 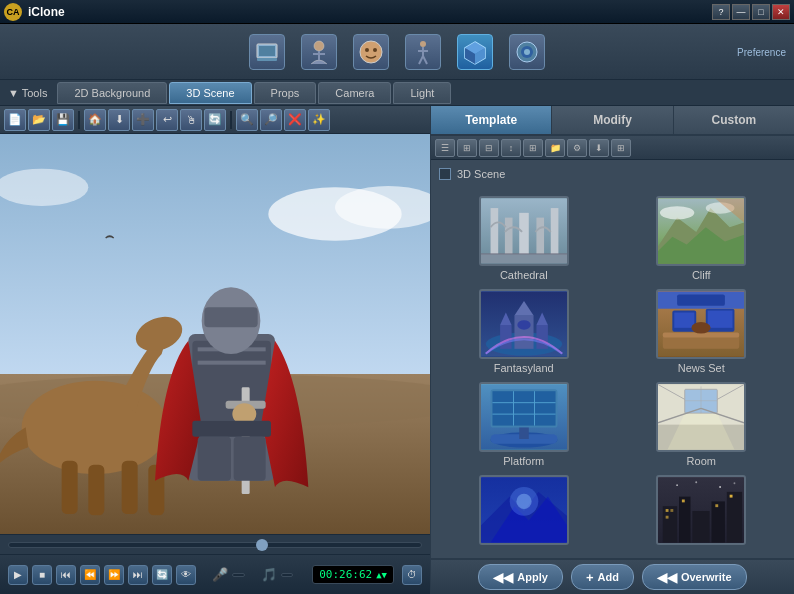 What do you see at coordinates (15, 120) in the screenshot?
I see `new-btn: 📄` at bounding box center [15, 120].